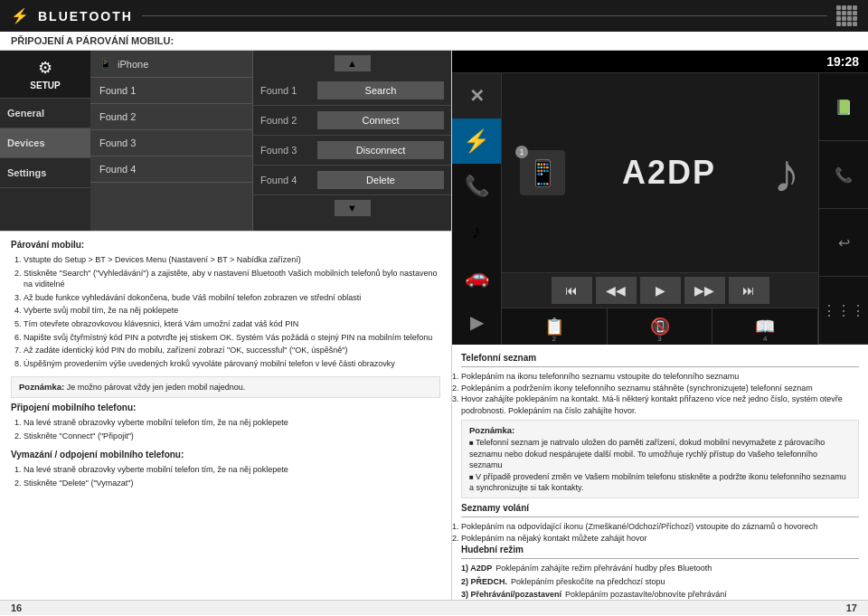 The height and width of the screenshot is (616, 868). I want to click on device-list: 📱 iPhone Found 1 Found 2 Found 3 Found 4, so click(172, 141).